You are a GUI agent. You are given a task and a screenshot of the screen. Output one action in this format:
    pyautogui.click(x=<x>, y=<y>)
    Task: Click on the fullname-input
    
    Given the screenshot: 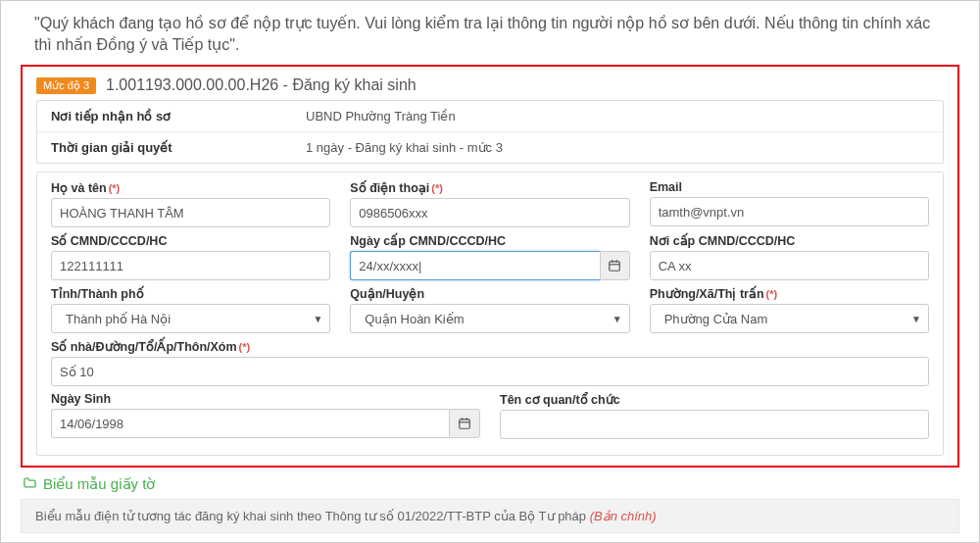 What is the action you would take?
    pyautogui.click(x=190, y=213)
    